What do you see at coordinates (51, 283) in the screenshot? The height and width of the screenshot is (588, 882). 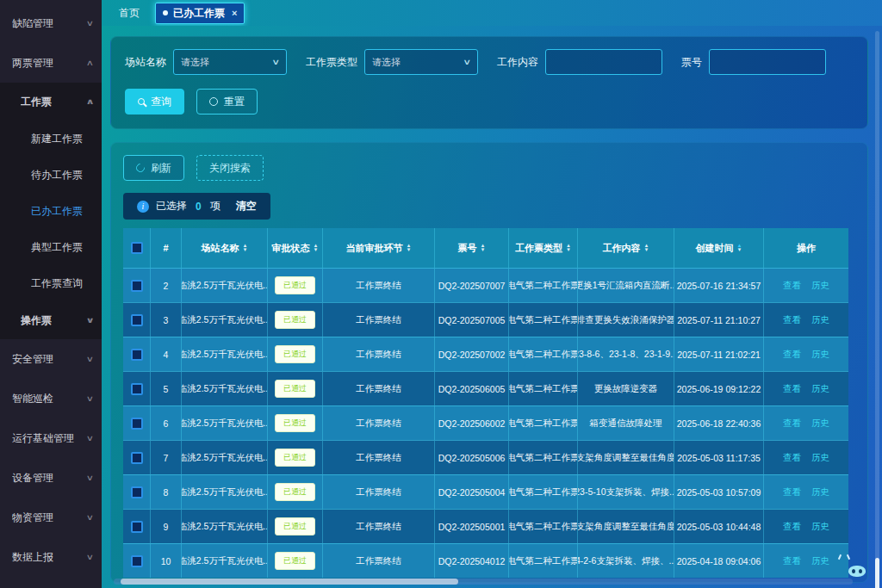 I see `sidebar-item-7: 工作票查询` at bounding box center [51, 283].